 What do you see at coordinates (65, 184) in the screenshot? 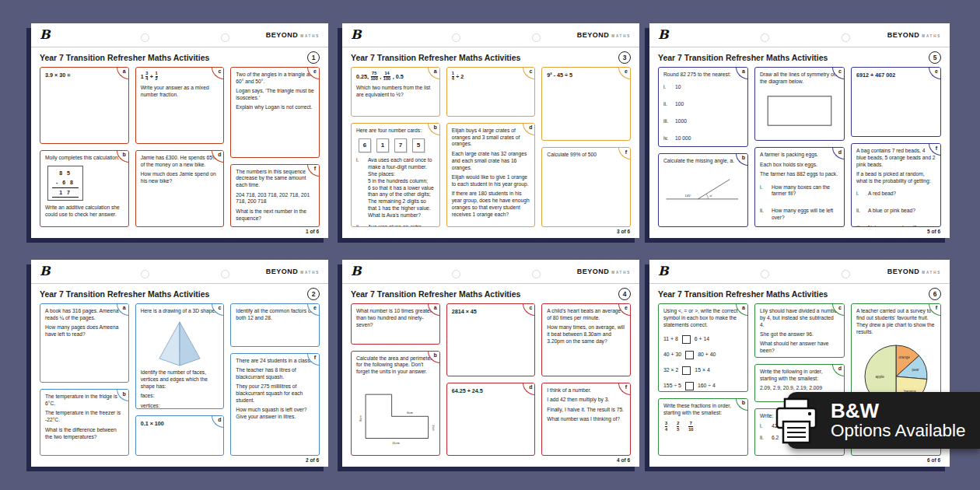
I see `column-calculation: 8 5- 6 81 7` at bounding box center [65, 184].